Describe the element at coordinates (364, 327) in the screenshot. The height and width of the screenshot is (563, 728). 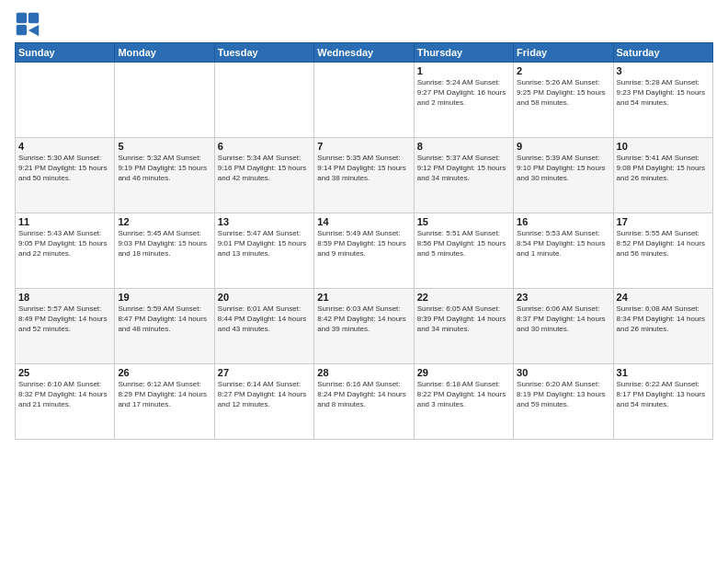
I see `calendar-cell: 21Sunrise: 6:03 AM Sunset: 8:42 PM Dayli…` at that location.